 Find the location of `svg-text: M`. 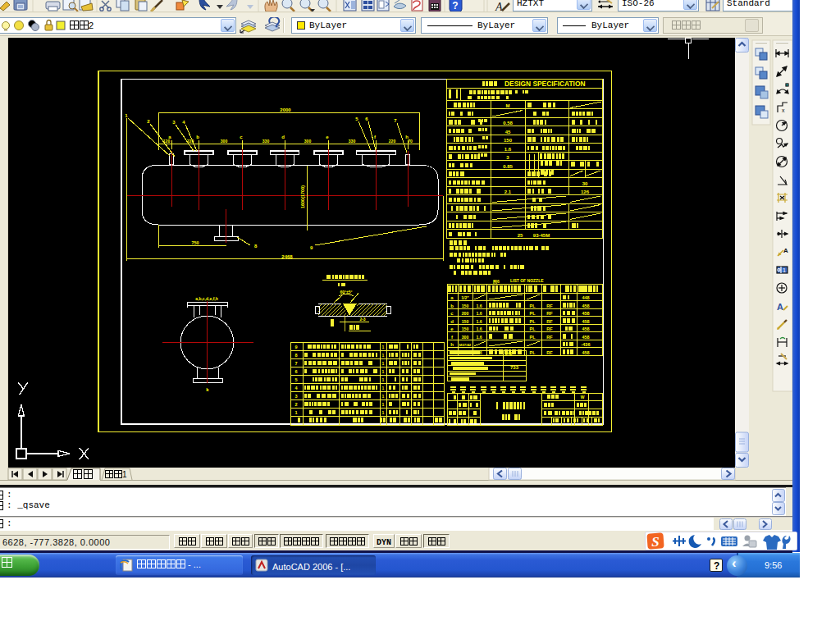

svg-text: M is located at coordinates (509, 106).